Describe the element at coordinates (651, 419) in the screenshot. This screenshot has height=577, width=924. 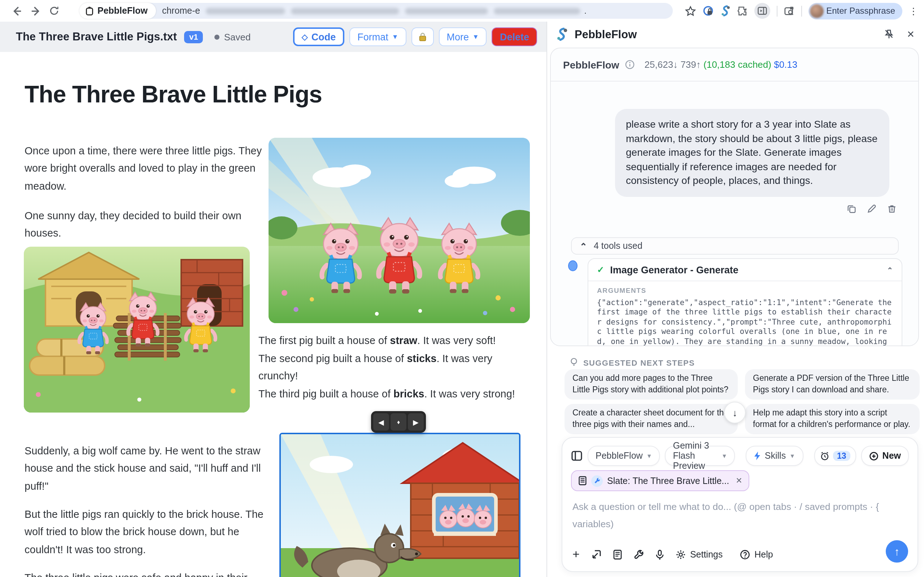
I see `suggestion-chip: Create a character sheet document for th…` at that location.